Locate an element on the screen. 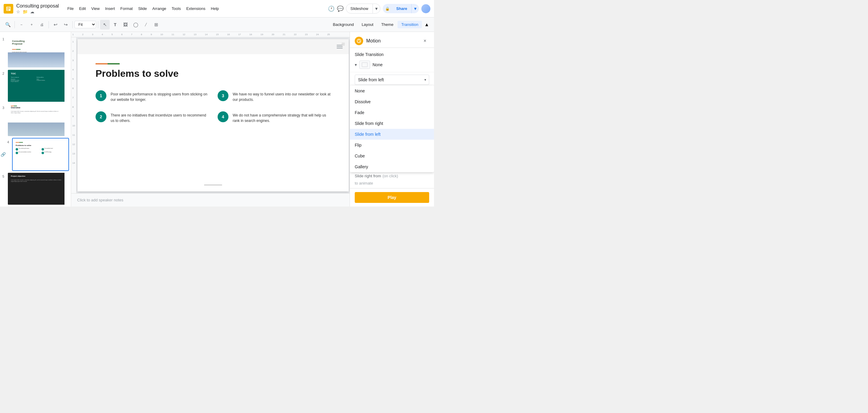  menu-help: Help is located at coordinates (215, 9).